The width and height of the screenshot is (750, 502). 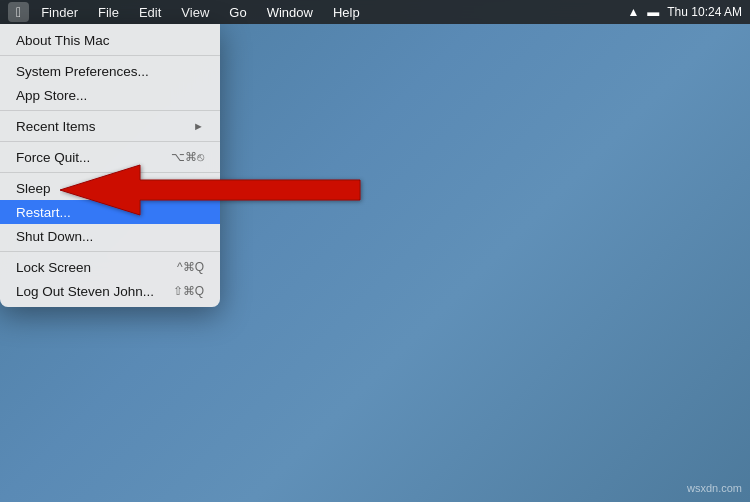 What do you see at coordinates (238, 12) in the screenshot?
I see `menubar-go: Go` at bounding box center [238, 12].